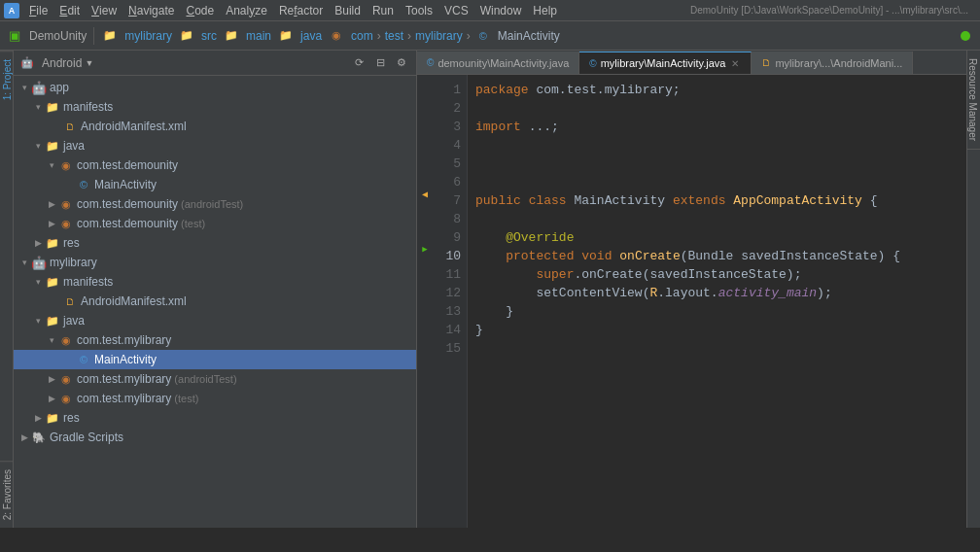 The height and width of the screenshot is (552, 980). I want to click on tree-item-app: ▾ 🤖 app, so click(215, 87).